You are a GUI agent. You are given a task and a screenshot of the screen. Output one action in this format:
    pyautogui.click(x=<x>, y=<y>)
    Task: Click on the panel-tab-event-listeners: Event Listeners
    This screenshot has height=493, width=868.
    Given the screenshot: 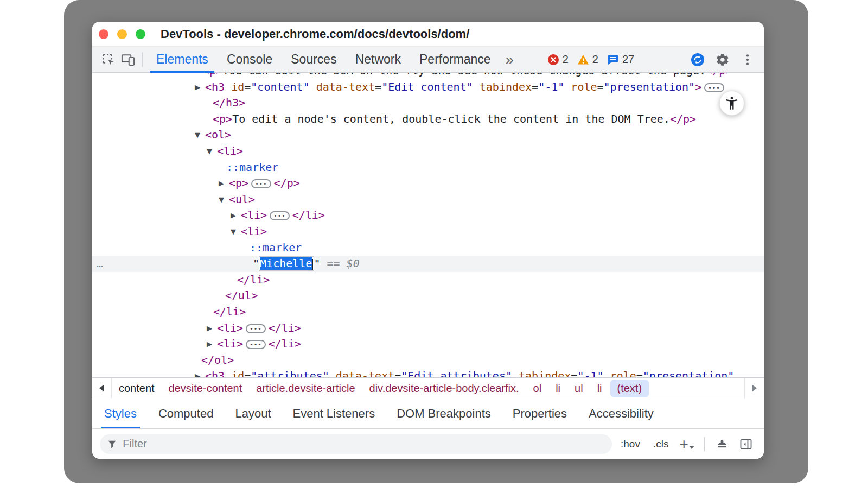 What is the action you would take?
    pyautogui.click(x=334, y=414)
    